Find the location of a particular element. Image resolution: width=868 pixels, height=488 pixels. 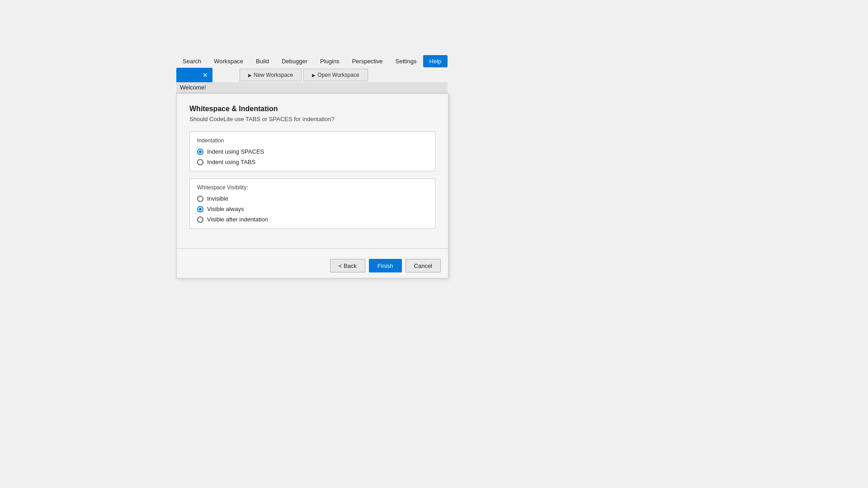

radio-tabs-input is located at coordinates (200, 162).